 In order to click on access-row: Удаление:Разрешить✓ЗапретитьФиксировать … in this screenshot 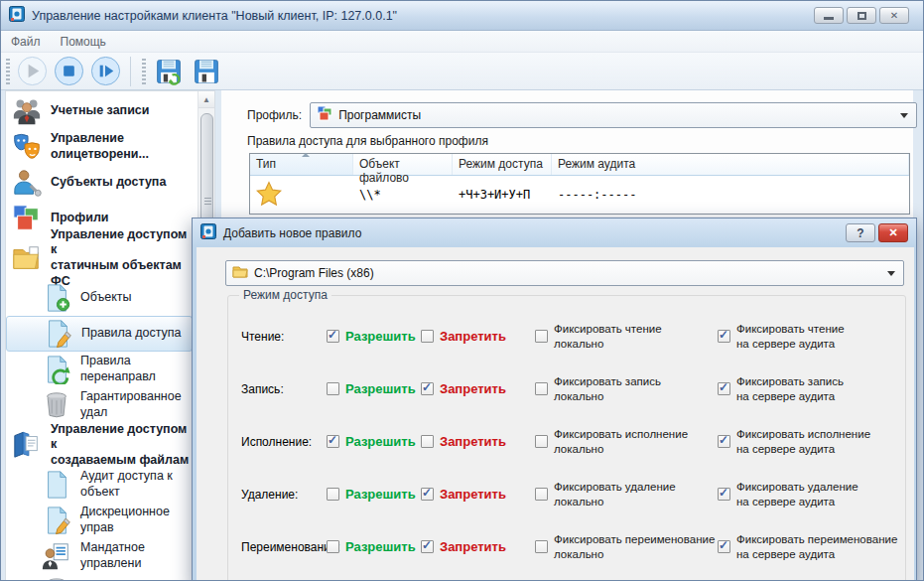, I will do `click(567, 495)`.